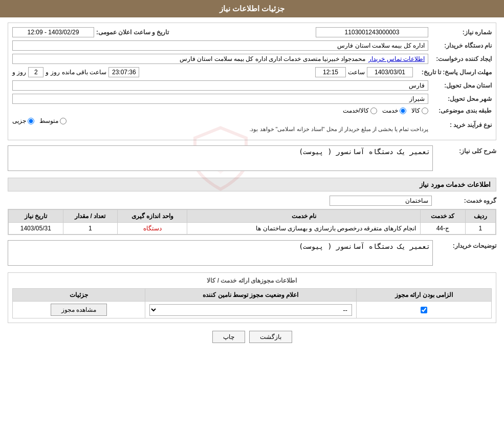  Describe the element at coordinates (360, 111) in the screenshot. I see `category-option-kala-khedmat: کالا/خدمت` at that location.